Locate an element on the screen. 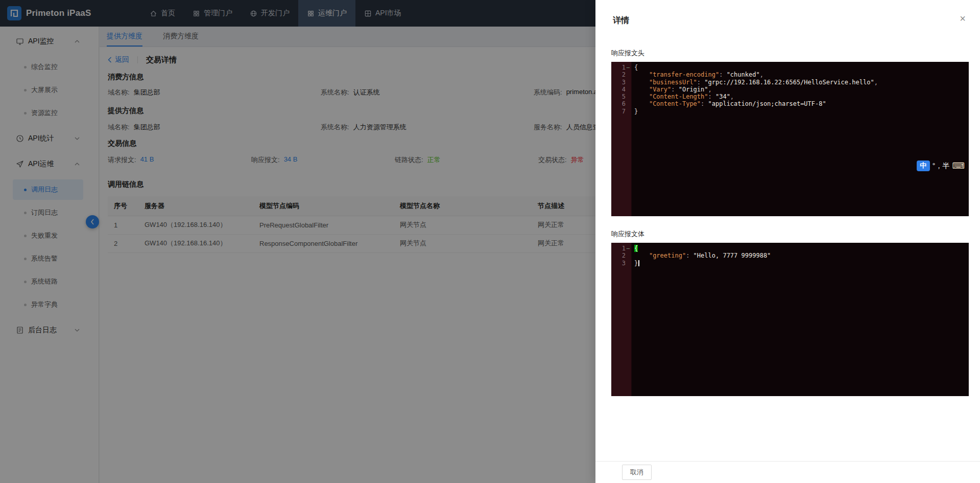 This screenshot has height=483, width=980. response-header-label: 响应报文头 is located at coordinates (796, 53).